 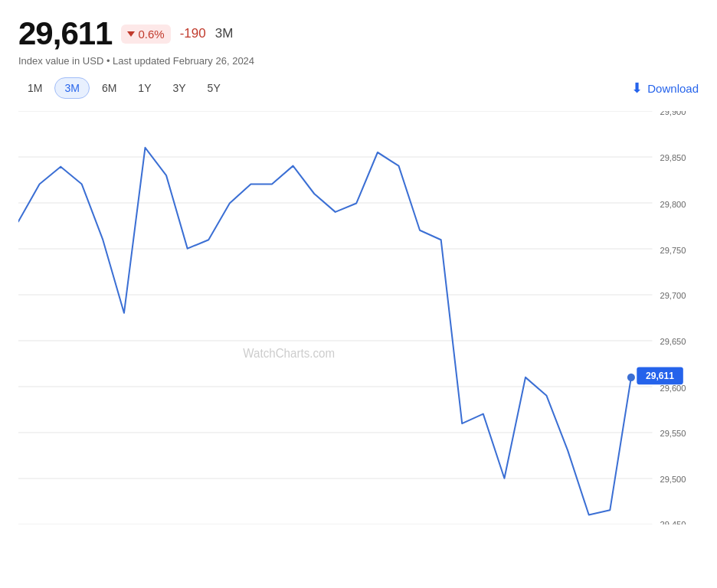 What do you see at coordinates (65, 34) in the screenshot?
I see `main-value: 29,611` at bounding box center [65, 34].